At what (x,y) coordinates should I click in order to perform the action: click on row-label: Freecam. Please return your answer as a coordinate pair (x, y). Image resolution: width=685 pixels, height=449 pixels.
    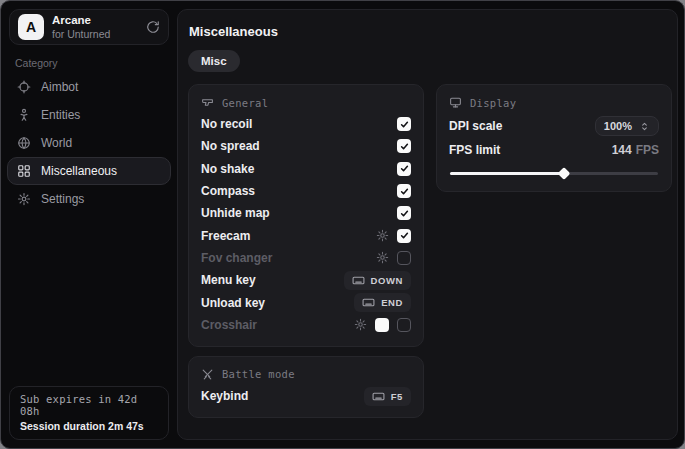
    Looking at the image, I should click on (226, 236).